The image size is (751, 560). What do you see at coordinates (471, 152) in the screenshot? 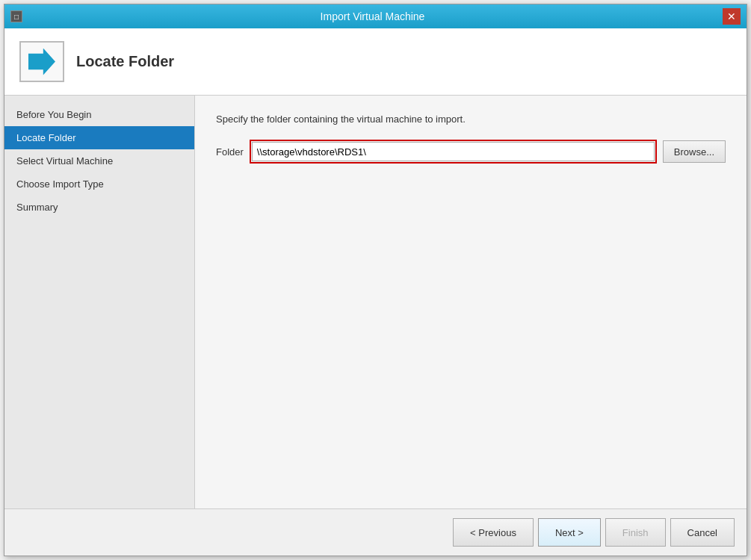
I see `folder-row: Folder Browse...` at bounding box center [471, 152].